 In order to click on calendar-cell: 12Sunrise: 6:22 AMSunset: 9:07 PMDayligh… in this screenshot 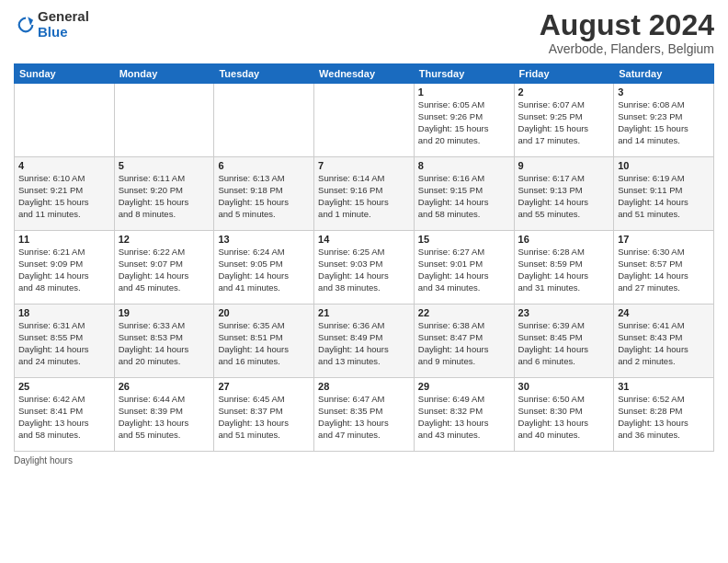, I will do `click(164, 268)`.